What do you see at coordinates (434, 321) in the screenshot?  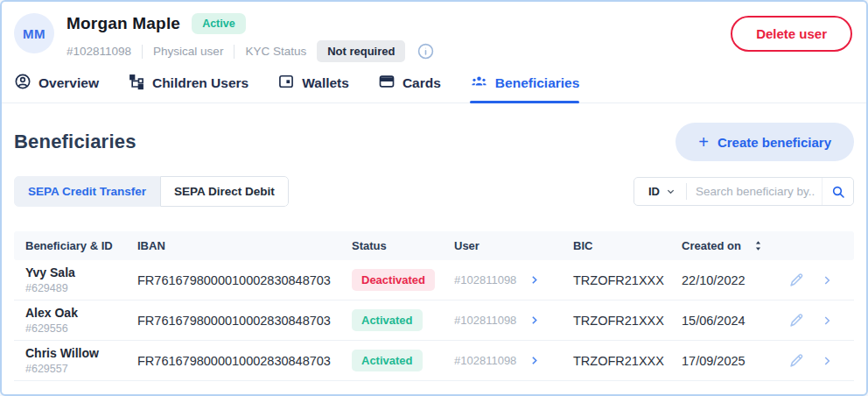 I see `table-row: Alex Oak #629556 FR761679800001000283084…` at bounding box center [434, 321].